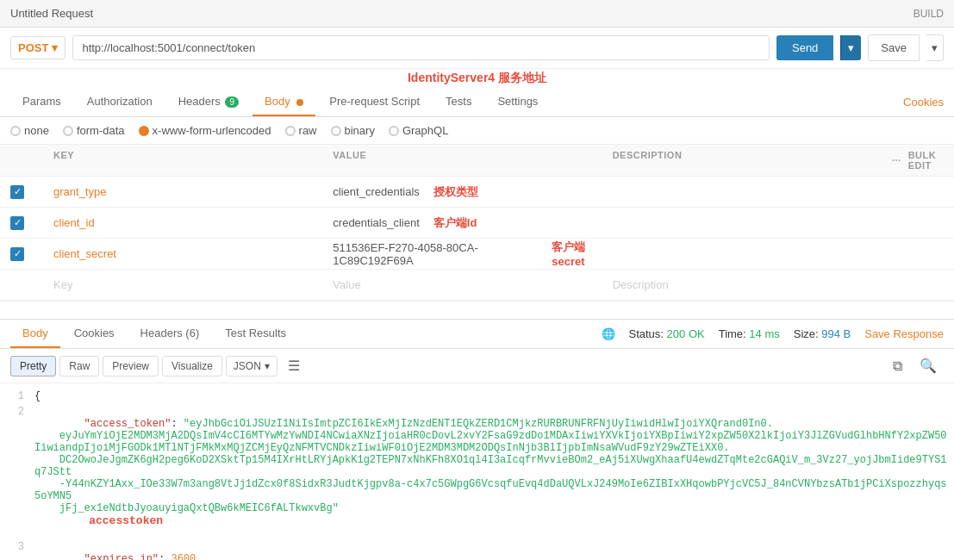 This screenshot has height=560, width=954. I want to click on new-row-value: Value, so click(472, 284).